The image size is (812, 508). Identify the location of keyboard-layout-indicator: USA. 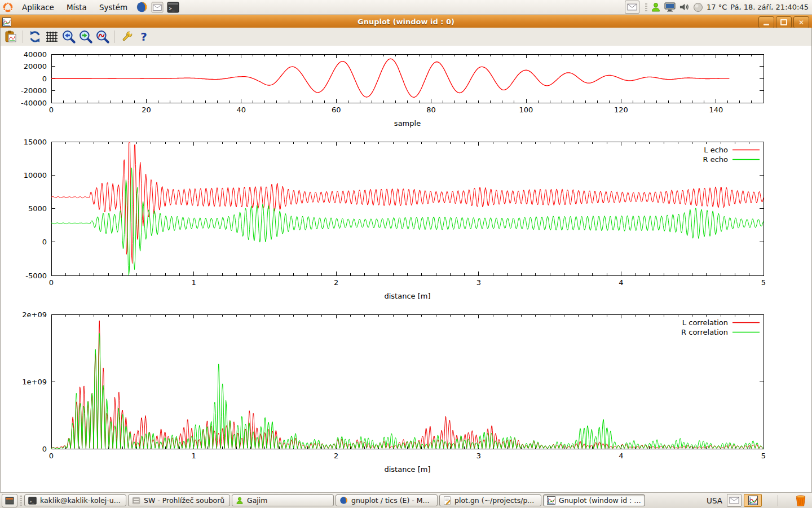
(714, 501).